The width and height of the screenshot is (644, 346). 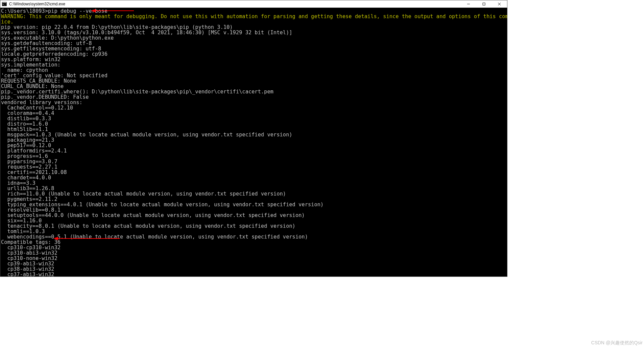 I want to click on watermark: CSDN @兴趣使然的Qsir, so click(x=617, y=343).